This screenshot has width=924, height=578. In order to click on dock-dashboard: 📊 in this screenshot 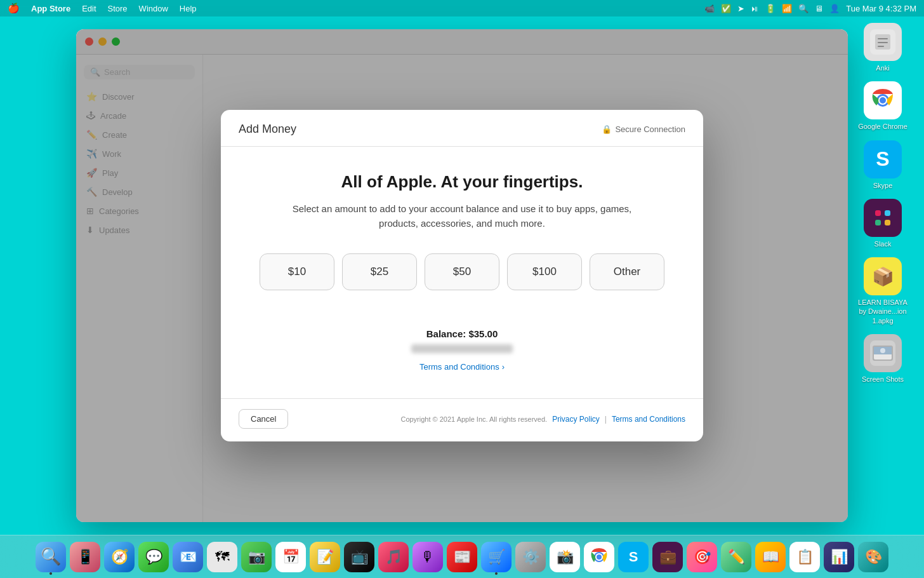, I will do `click(839, 557)`.